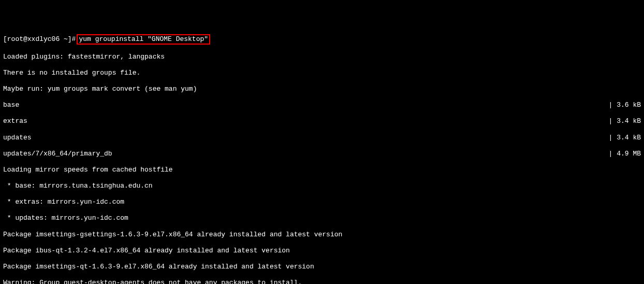  I want to click on repo-size: | 4.9 MB, so click(625, 154).